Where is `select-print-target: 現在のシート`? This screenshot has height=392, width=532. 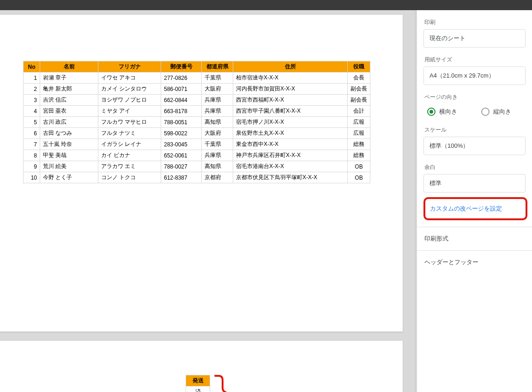
select-print-target: 現在のシート is located at coordinates (475, 38).